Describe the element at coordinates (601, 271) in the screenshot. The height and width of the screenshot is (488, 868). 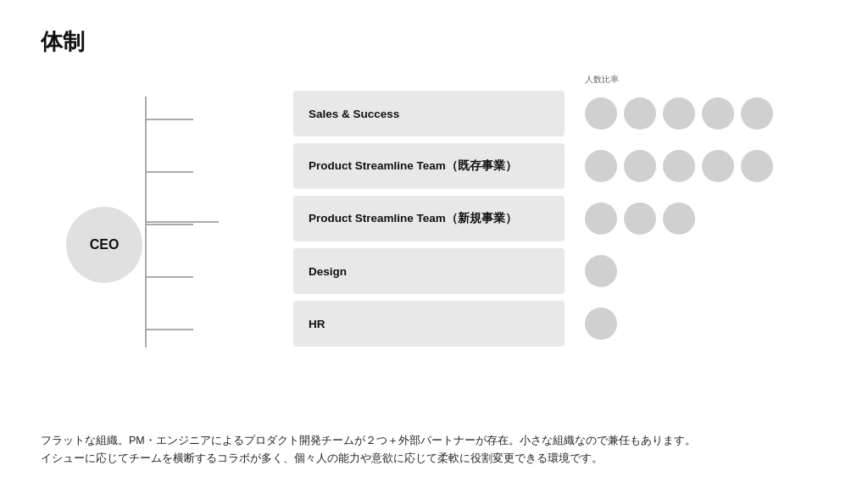
I see `people-row-design` at that location.